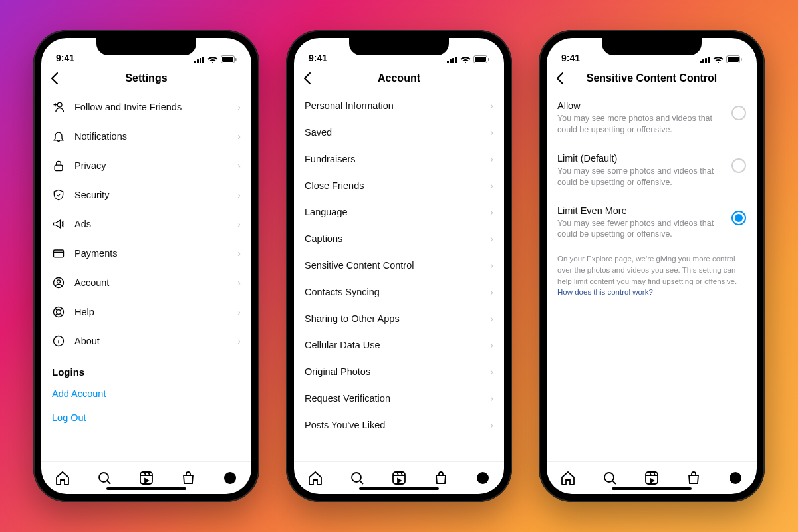 This screenshot has width=798, height=532. I want to click on option-limit-even-more: Limit Even More You may see fewer photos…, so click(652, 223).